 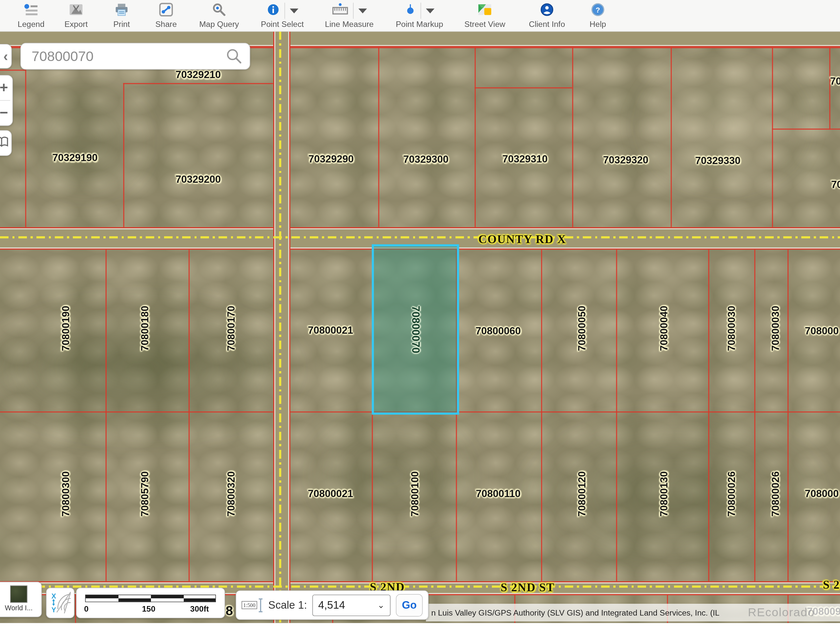 What do you see at coordinates (731, 328) in the screenshot?
I see `parcel-label: 70800030` at bounding box center [731, 328].